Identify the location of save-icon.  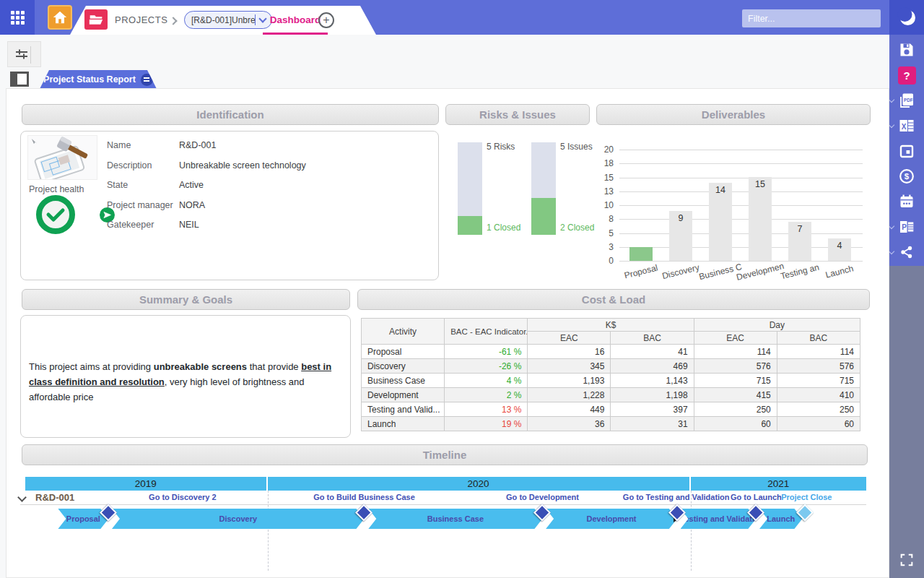
(907, 50).